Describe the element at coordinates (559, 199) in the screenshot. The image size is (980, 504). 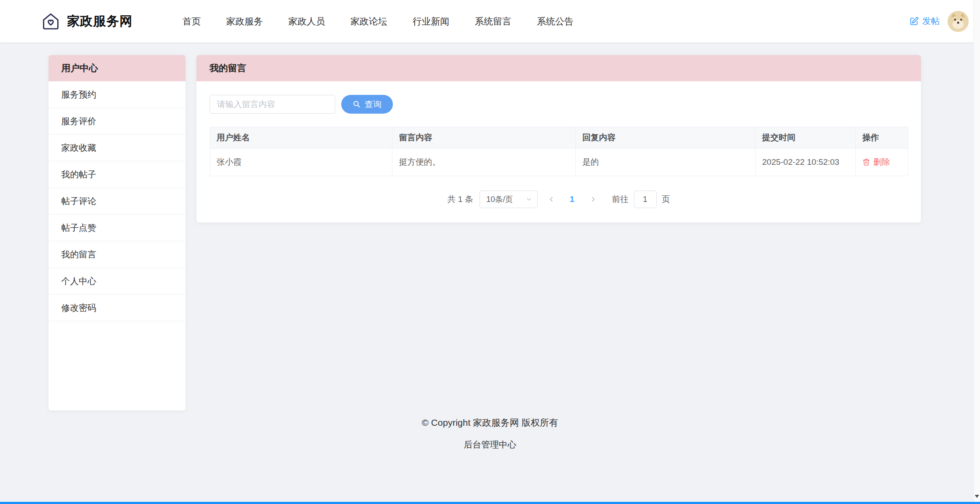
I see `pagination: 共 1 条 10条/页 1` at that location.